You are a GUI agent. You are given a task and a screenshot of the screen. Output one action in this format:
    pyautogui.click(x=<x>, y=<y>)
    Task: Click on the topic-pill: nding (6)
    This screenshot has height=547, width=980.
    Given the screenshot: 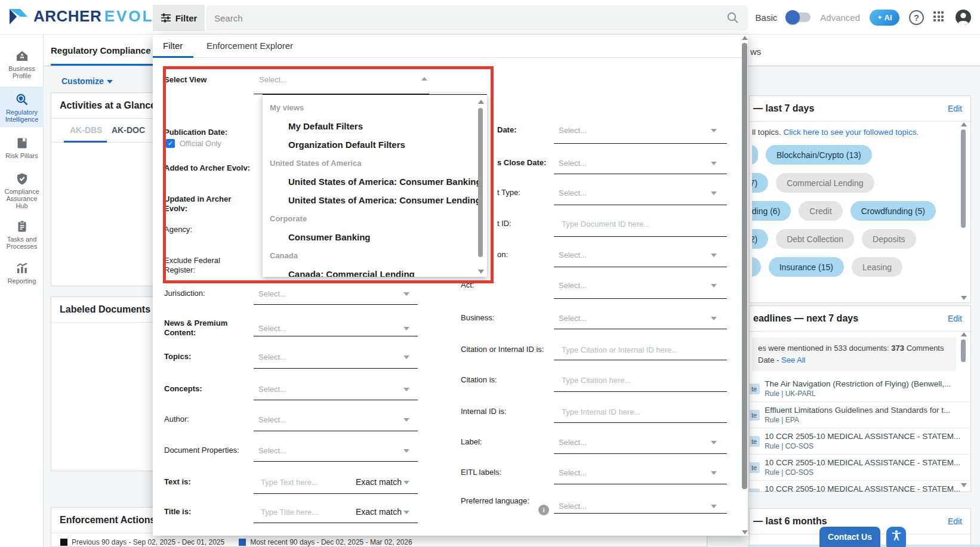 What is the action you would take?
    pyautogui.click(x=771, y=211)
    